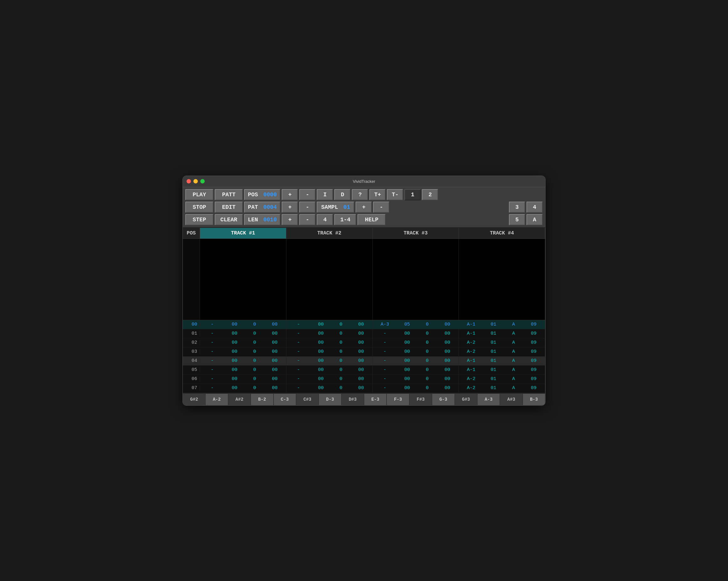 The width and height of the screenshot is (728, 581). Describe the element at coordinates (364, 370) in the screenshot. I see `table-row: 05 - 00 0 00 - 00 0 00 - 00 0 00` at that location.